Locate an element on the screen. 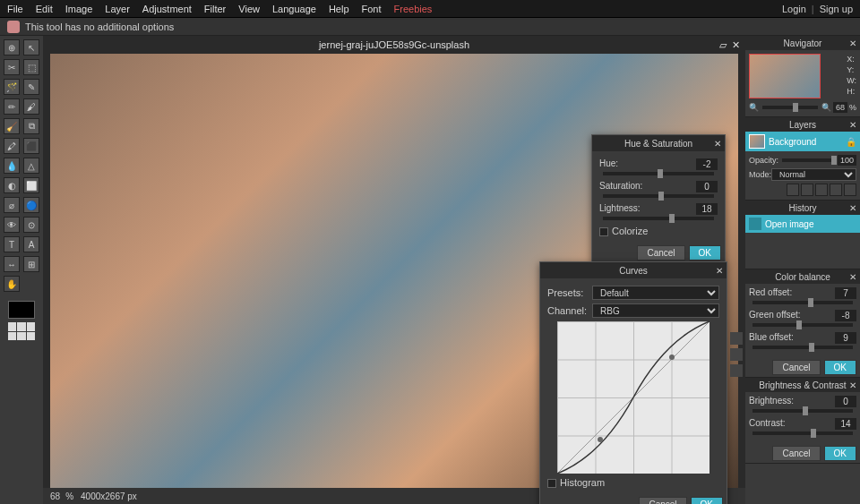  curve-point-icon is located at coordinates (736, 355).